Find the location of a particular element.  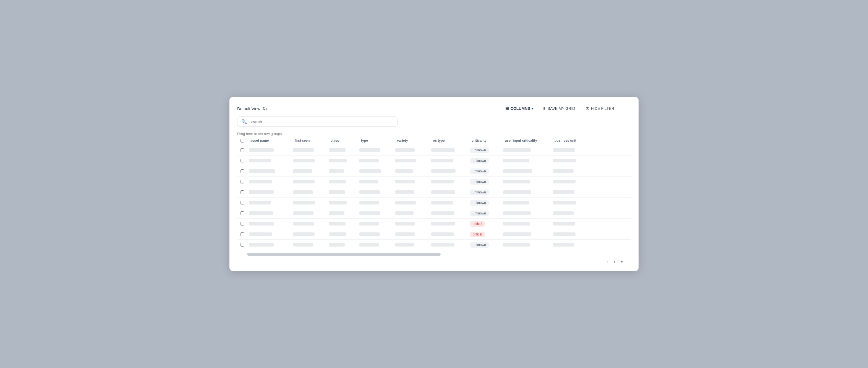

last-page-button: » is located at coordinates (622, 262).